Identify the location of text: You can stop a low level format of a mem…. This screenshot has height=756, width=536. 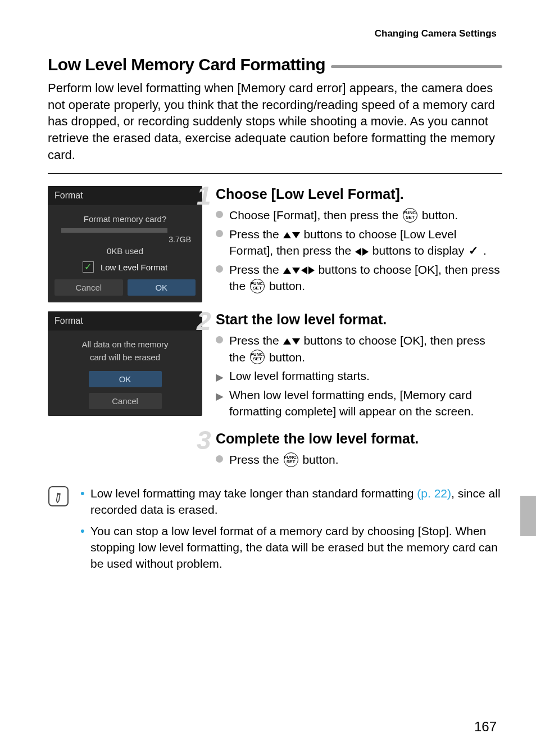
(294, 547).